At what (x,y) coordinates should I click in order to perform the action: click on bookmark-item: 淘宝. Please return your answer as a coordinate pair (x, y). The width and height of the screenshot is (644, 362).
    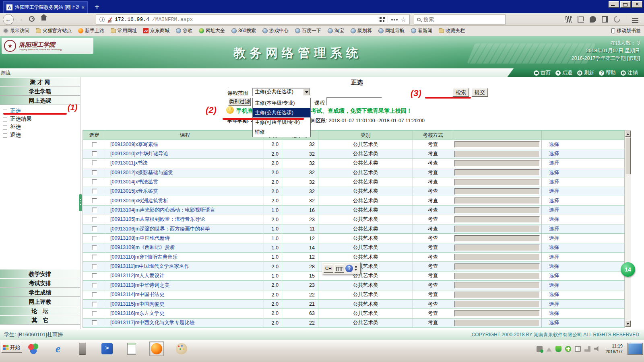
    Looking at the image, I should click on (336, 31).